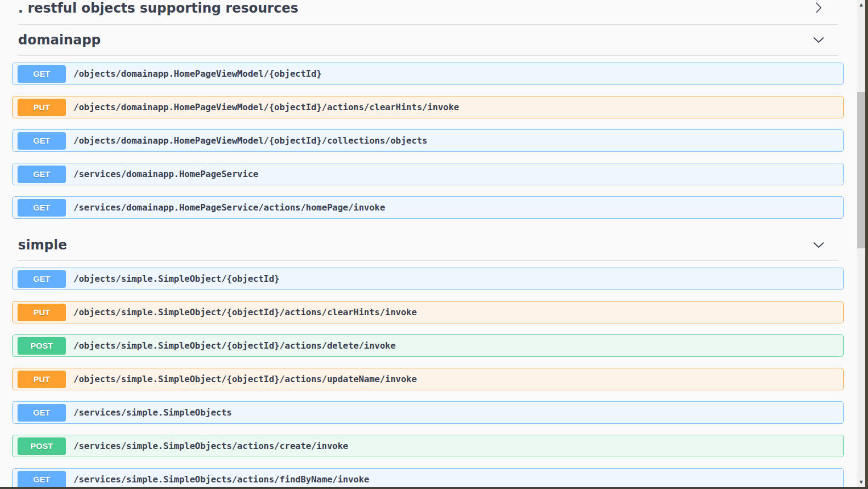  Describe the element at coordinates (152, 412) in the screenshot. I see `endpoint-path: /services/simple.SimpleObjects` at that location.